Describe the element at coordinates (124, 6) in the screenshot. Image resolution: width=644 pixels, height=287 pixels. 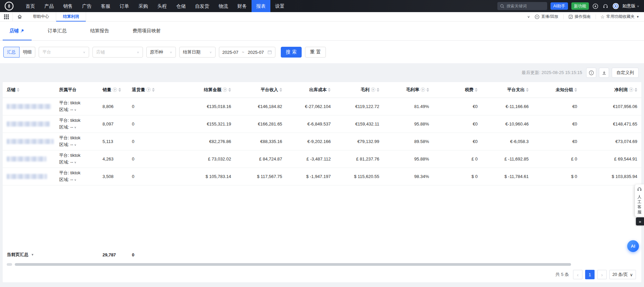
I see `nav-item-5: 订单` at that location.